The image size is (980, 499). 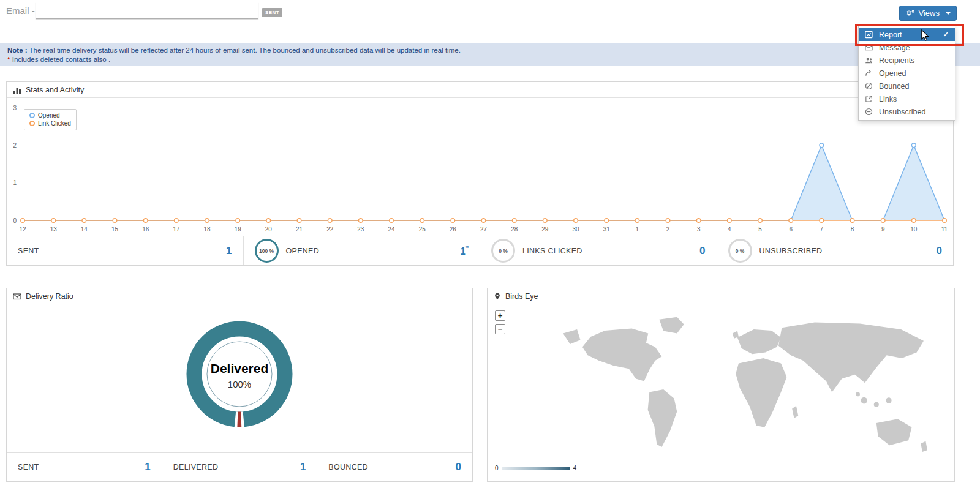 I want to click on delivery-ratio-header: Delivery Ratio, so click(x=239, y=296).